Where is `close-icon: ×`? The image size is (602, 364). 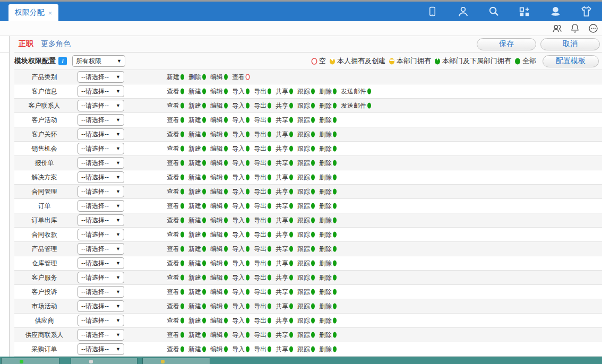 close-icon: × is located at coordinates (50, 13).